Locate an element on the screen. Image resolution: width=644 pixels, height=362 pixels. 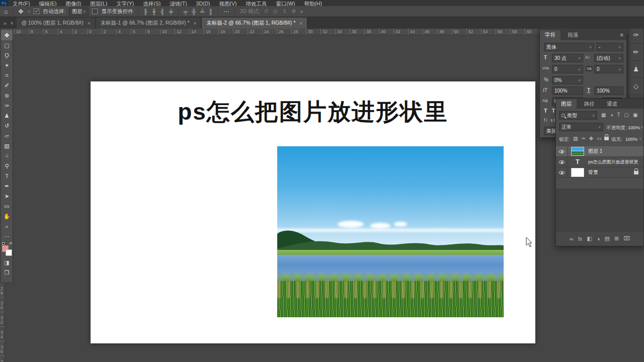
zoom-tool: ⌕ is located at coordinates (7, 226).